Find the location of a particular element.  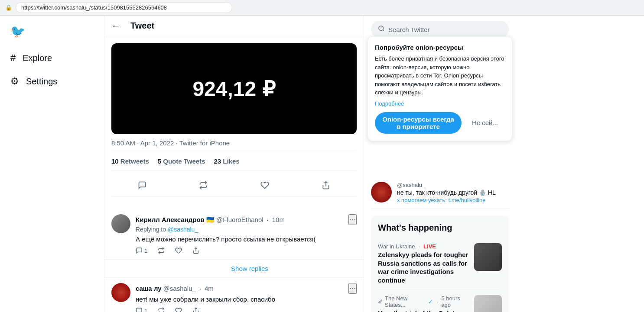

news-source-label-colston: The New States... is located at coordinates (406, 302).